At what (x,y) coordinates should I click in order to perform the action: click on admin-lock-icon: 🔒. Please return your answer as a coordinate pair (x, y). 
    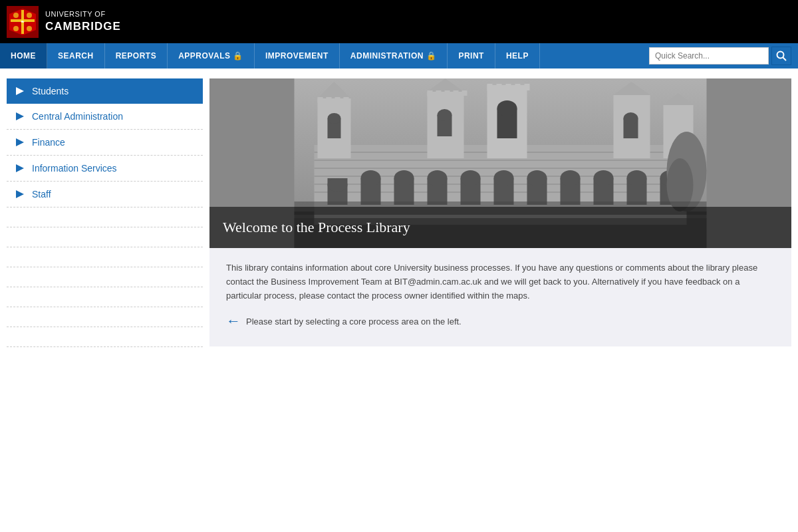
    Looking at the image, I should click on (432, 56).